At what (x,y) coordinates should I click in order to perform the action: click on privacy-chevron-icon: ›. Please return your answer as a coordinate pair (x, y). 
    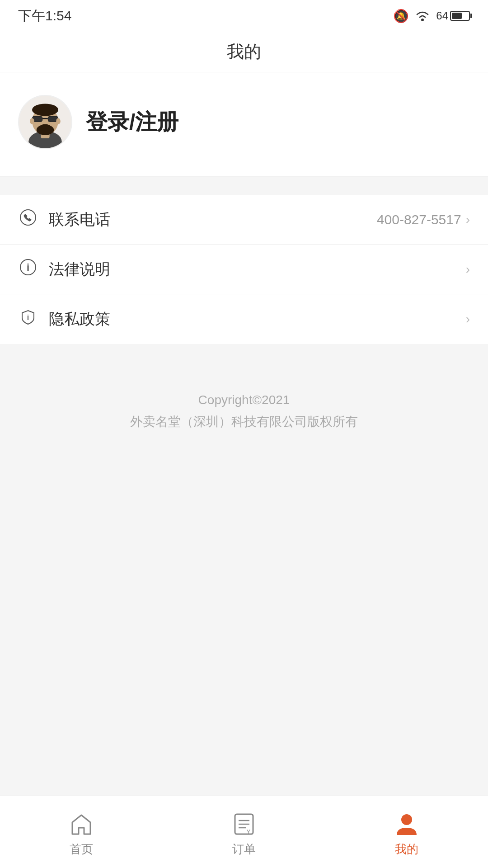
    Looking at the image, I should click on (468, 319).